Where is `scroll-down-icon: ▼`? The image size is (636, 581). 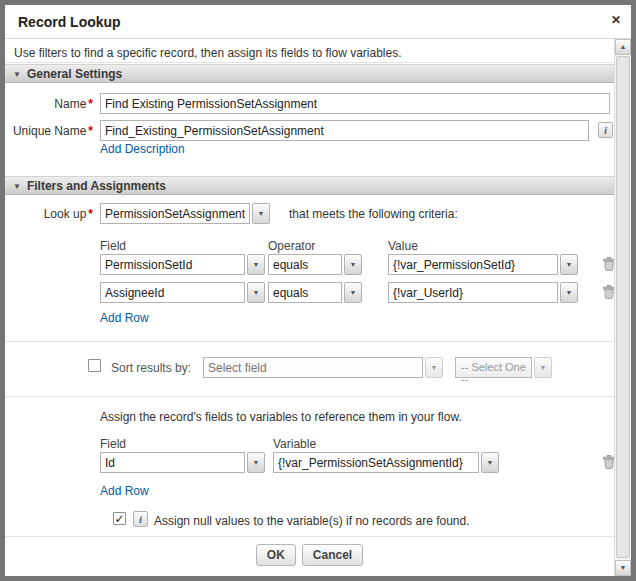
scroll-down-icon: ▼ is located at coordinates (623, 568).